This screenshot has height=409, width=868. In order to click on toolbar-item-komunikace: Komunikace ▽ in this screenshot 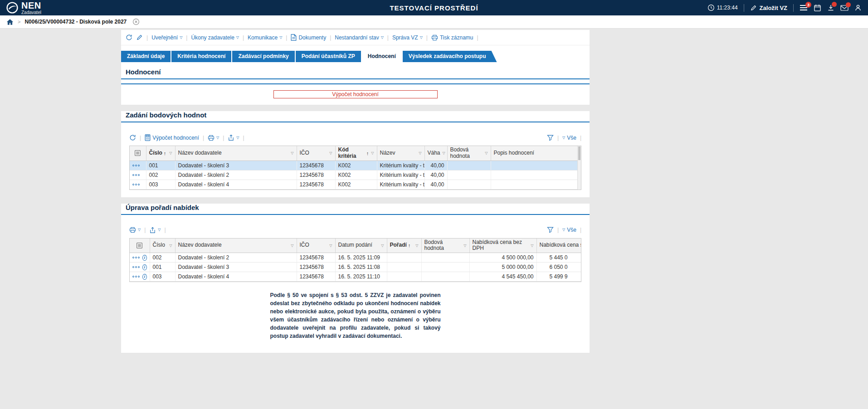, I will do `click(265, 38)`.